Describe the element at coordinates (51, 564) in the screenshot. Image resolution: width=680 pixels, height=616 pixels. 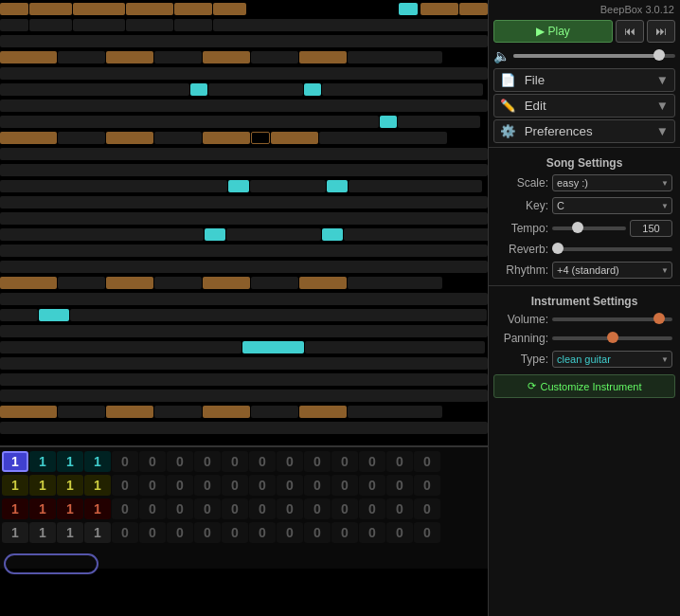
I see `add-pattern-button` at that location.